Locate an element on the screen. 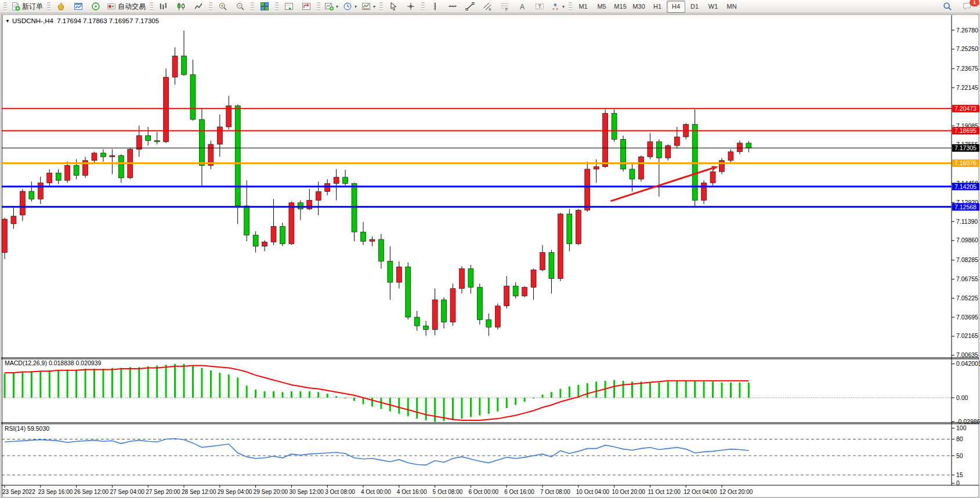 This screenshot has height=498, width=980. line-chart-button is located at coordinates (198, 7).